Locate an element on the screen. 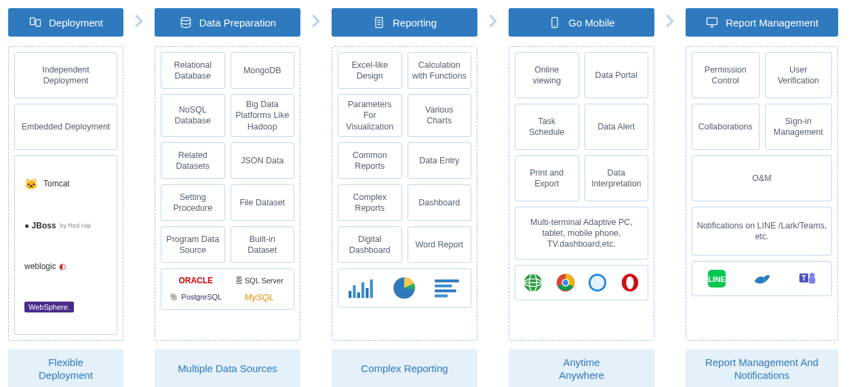 This screenshot has height=387, width=868. card-relational-db: Relational Database is located at coordinates (193, 70).